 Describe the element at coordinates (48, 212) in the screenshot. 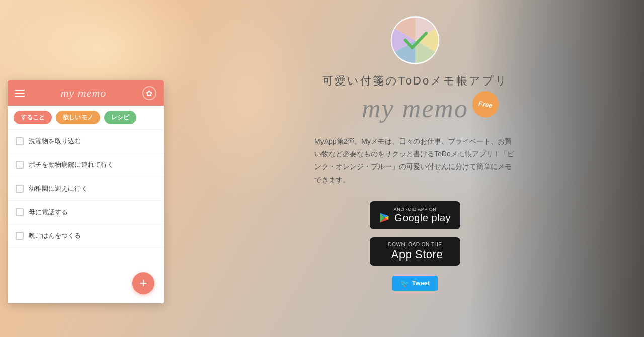

I see `todo-text: 母に電話する` at that location.